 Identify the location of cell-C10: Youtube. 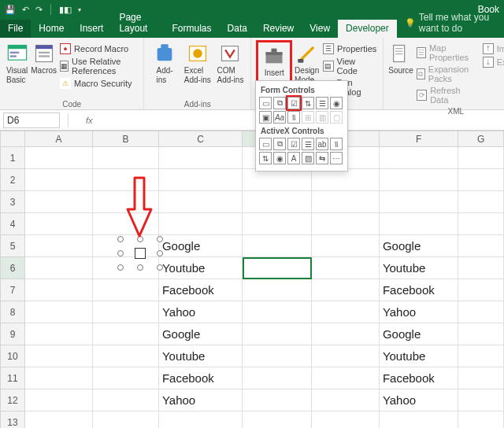
(200, 356).